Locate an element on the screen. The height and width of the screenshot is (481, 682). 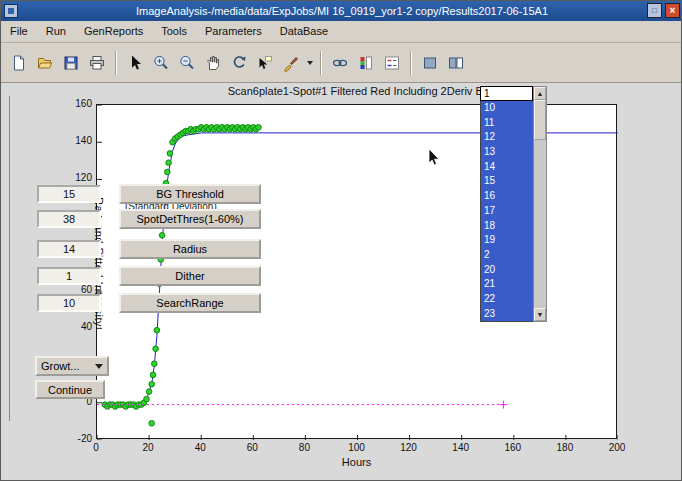
dropdown-item: 15 is located at coordinates (507, 182).